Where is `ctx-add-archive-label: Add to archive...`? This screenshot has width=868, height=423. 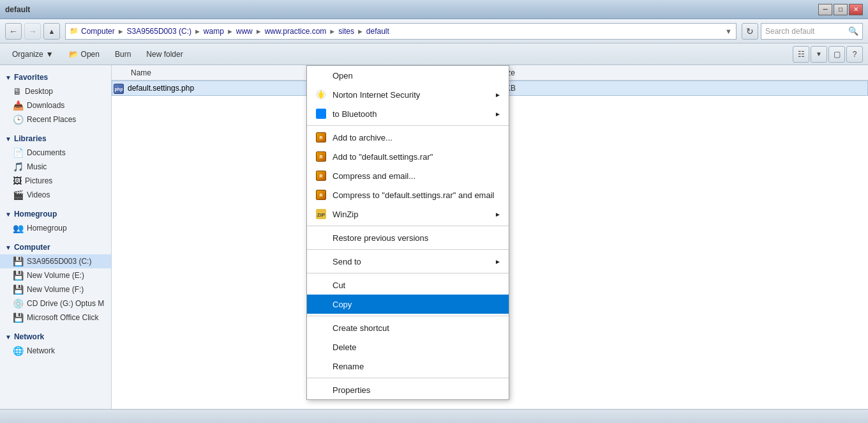
ctx-add-archive-label: Add to archive... is located at coordinates (417, 138).